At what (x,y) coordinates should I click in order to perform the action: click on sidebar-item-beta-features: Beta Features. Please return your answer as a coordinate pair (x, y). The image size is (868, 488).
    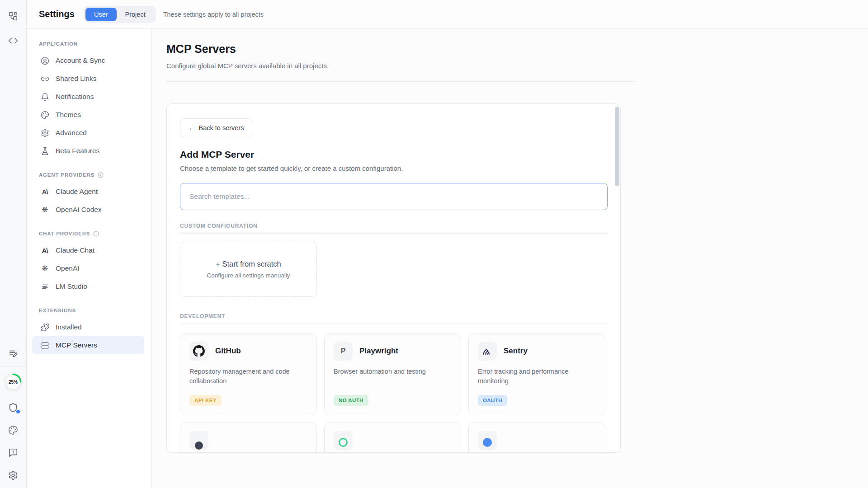
    Looking at the image, I should click on (88, 151).